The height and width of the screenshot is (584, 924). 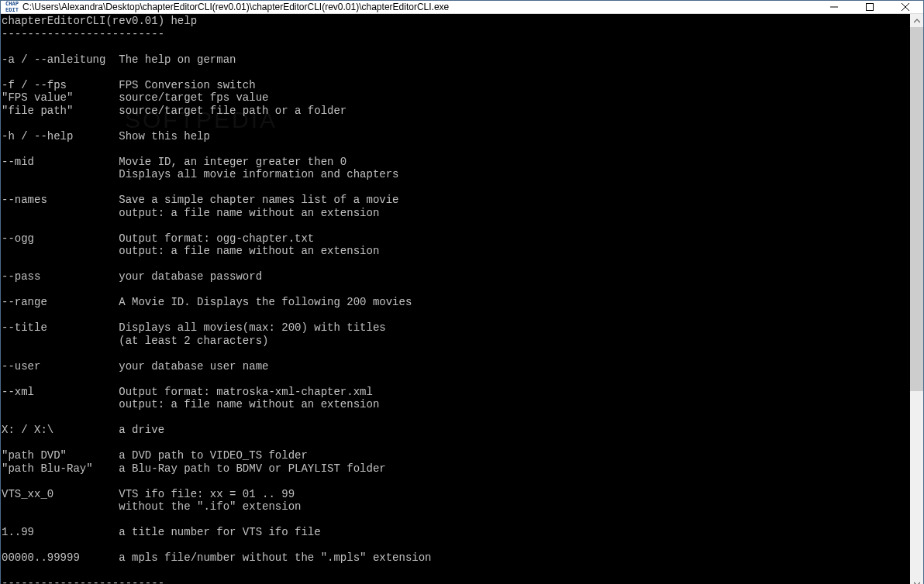 I want to click on app-icon: CHAP EDIT, so click(x=12, y=7).